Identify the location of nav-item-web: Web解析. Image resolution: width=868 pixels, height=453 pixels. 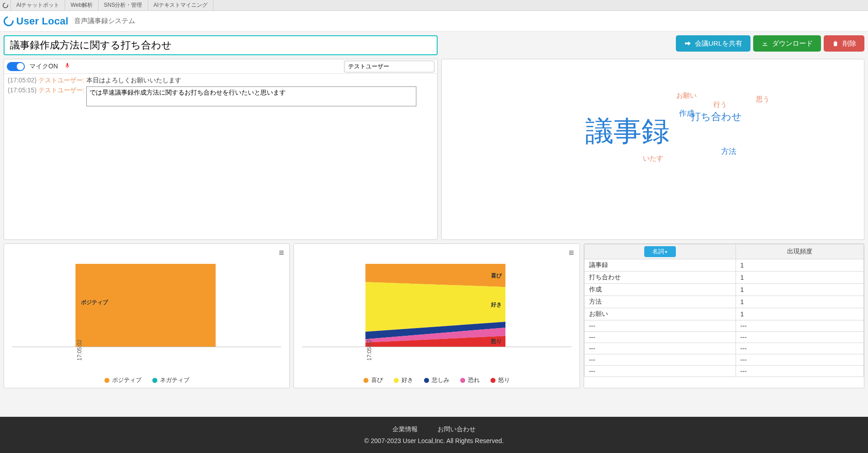
(81, 5).